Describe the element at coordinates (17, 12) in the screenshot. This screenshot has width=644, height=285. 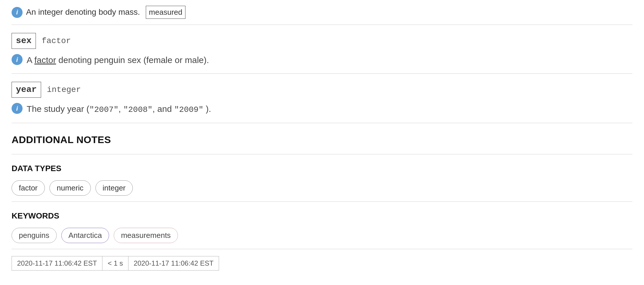
I see `info-icon: i` at that location.